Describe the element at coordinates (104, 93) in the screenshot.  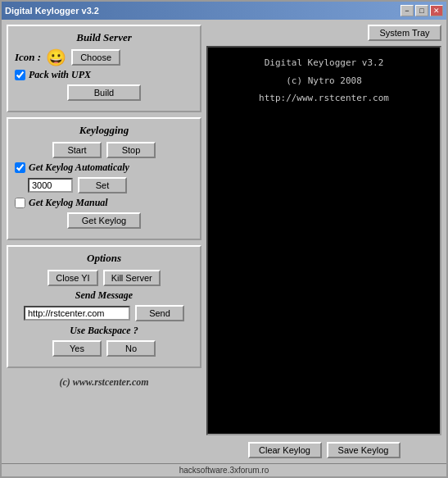
I see `build-row: Build` at that location.